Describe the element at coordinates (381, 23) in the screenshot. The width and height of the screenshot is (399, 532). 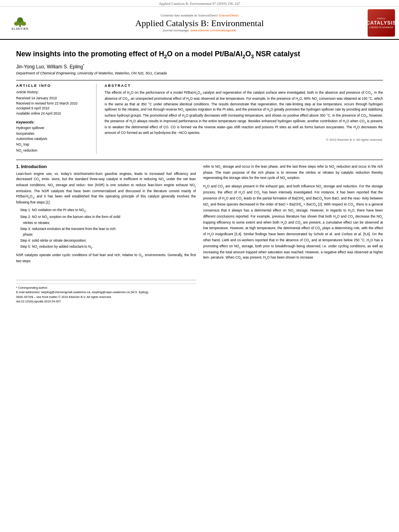
I see `badge-main-text: CATALYSIS` at that location.